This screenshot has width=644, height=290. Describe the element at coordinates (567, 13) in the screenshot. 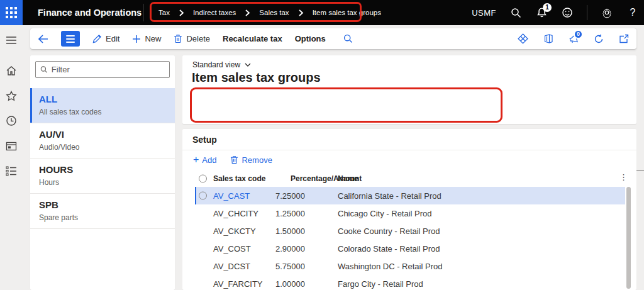

I see `smiley-icon` at that location.